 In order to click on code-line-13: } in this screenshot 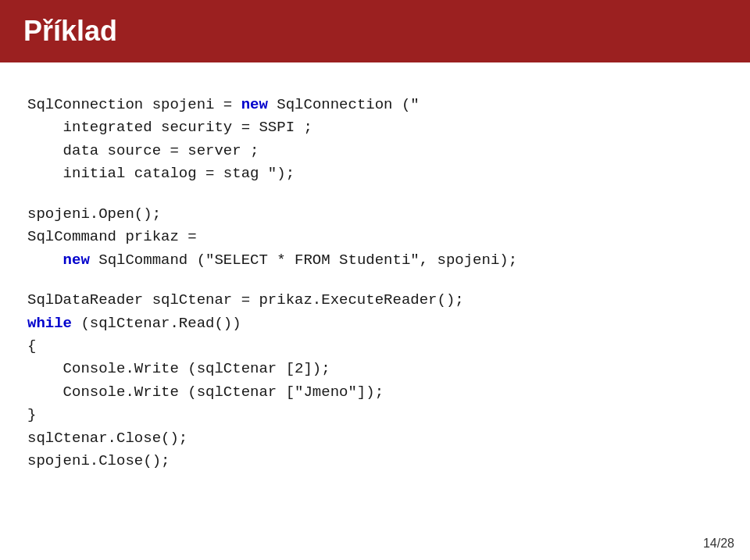, I will do `click(375, 416)`.